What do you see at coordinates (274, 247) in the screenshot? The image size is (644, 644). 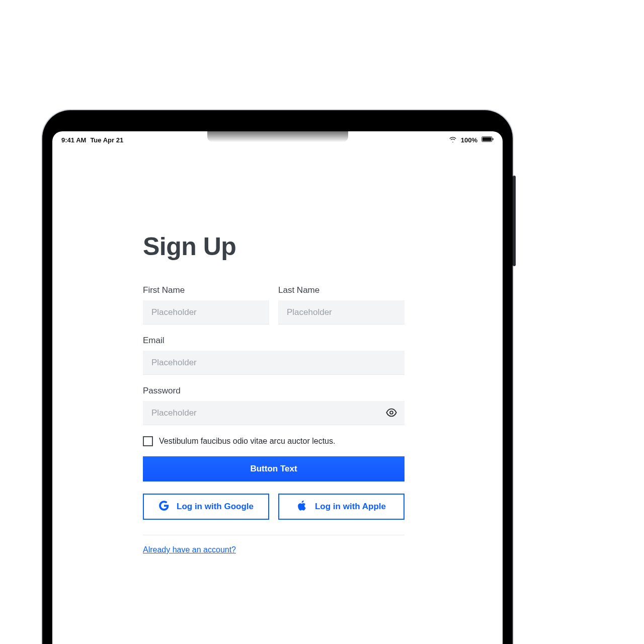 I see `page-title: Sign Up` at bounding box center [274, 247].